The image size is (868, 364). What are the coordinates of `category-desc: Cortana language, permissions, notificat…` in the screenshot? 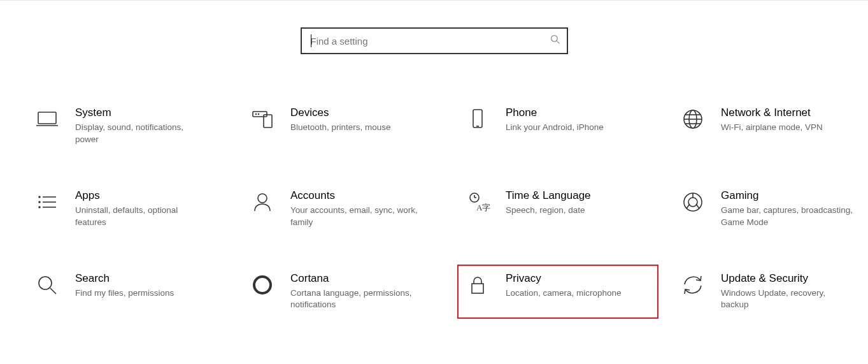 It's located at (357, 300).